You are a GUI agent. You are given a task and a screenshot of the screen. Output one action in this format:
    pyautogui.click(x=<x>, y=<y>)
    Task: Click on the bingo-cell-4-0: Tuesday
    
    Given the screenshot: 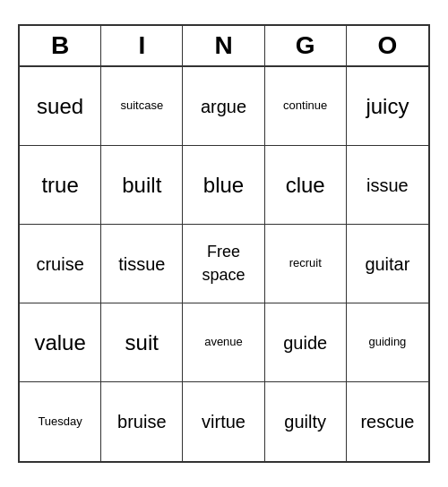 What is the action you would take?
    pyautogui.click(x=61, y=422)
    